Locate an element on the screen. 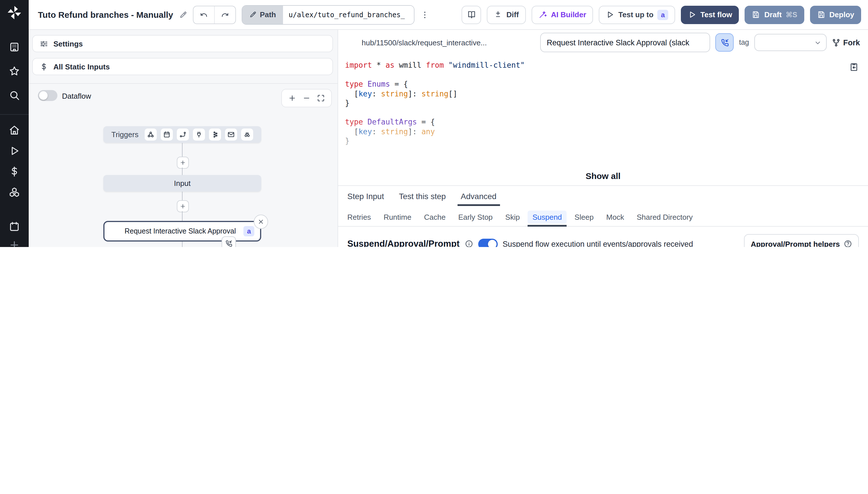 This screenshot has height=494, width=868. step-id-badge: a is located at coordinates (249, 231).